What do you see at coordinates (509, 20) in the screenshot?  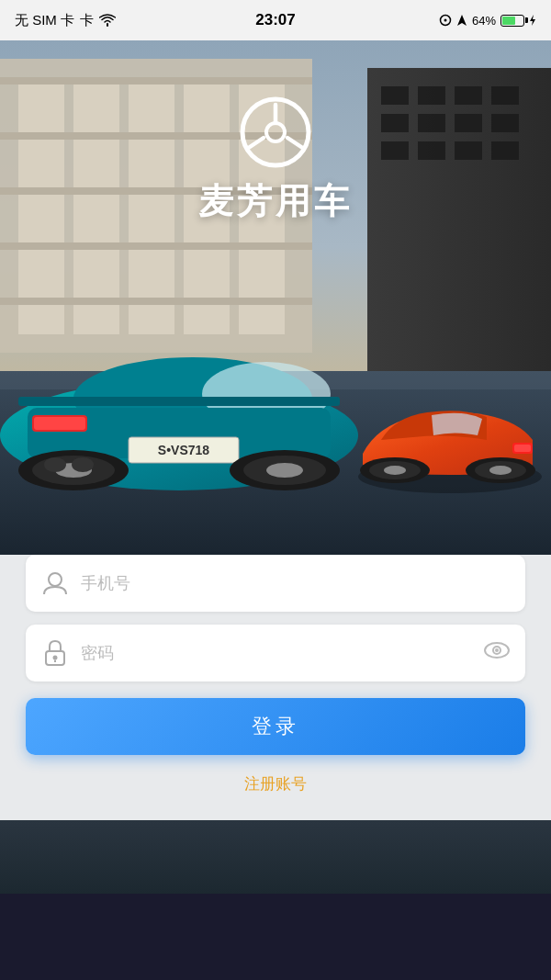 I see `battery-fill` at bounding box center [509, 20].